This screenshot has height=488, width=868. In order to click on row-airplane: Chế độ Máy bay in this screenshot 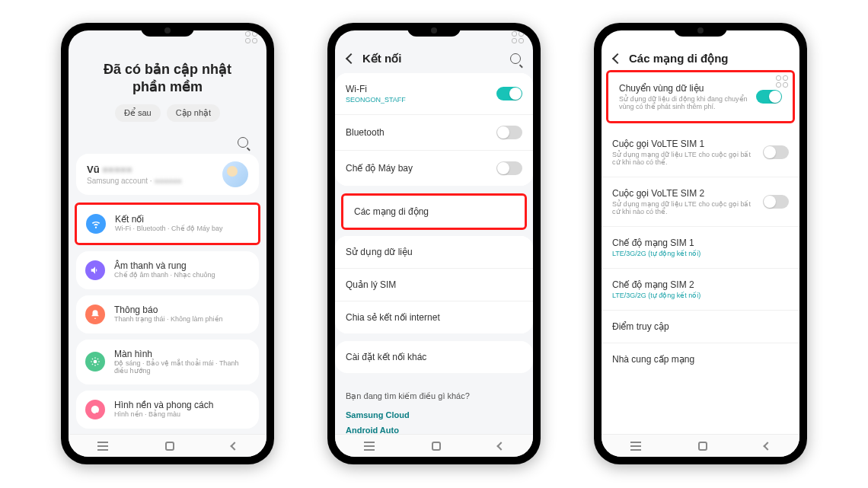, I will do `click(434, 168)`.